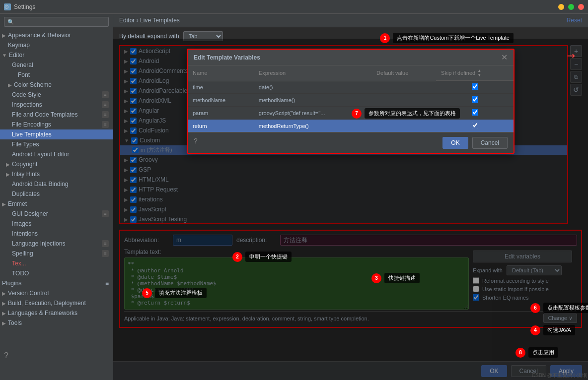 The image size is (588, 380). I want to click on sidebar-item-label: GUI Designer, so click(57, 214).